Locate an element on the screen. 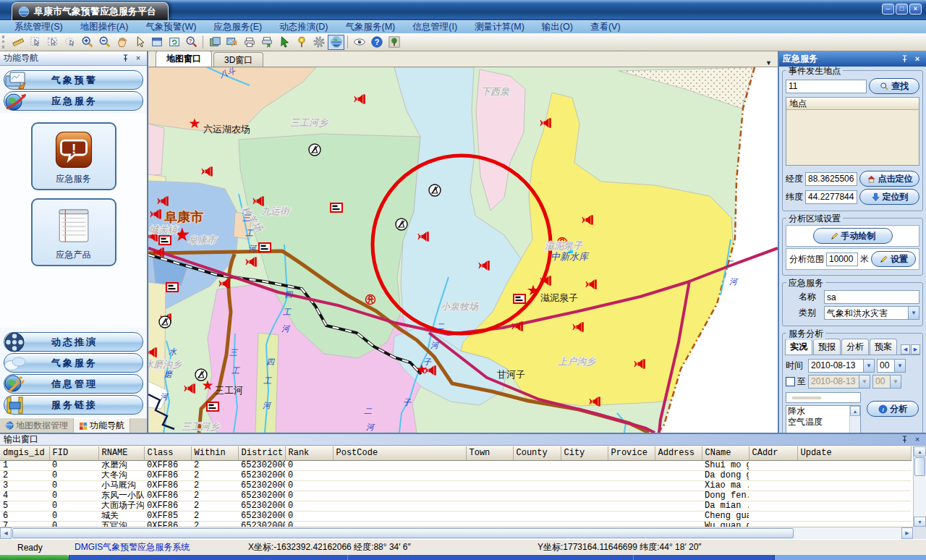 This screenshot has height=560, width=926. analysis-tab-预报: 预报 is located at coordinates (827, 347).